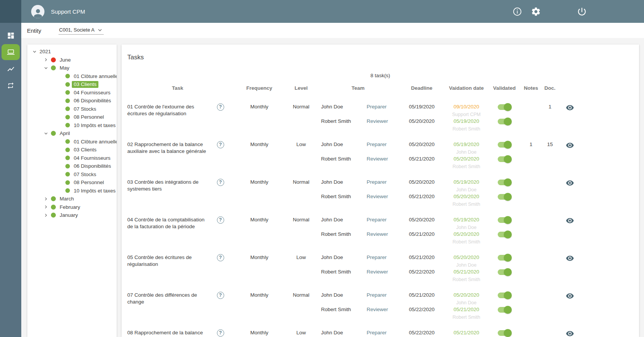 The image size is (644, 337). What do you see at coordinates (536, 11) in the screenshot?
I see `settings-gear-icon` at bounding box center [536, 11].